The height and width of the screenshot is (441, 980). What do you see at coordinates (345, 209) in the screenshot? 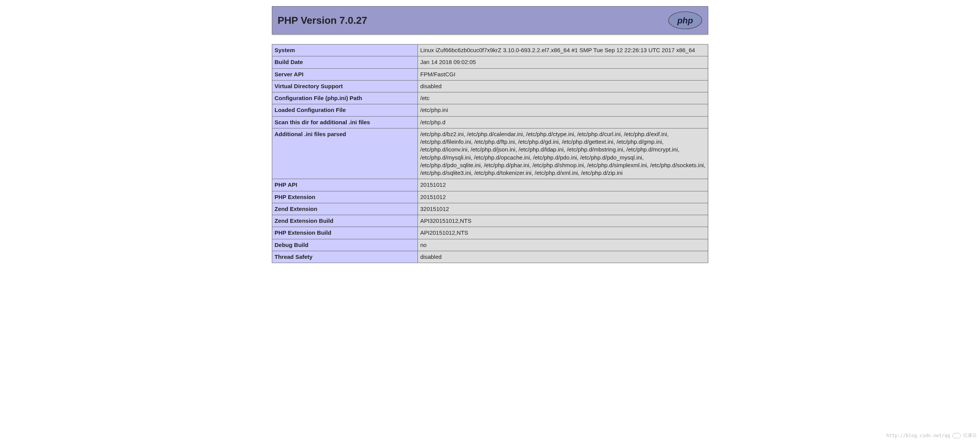
I see `config-key: Zend Extension` at bounding box center [345, 209].